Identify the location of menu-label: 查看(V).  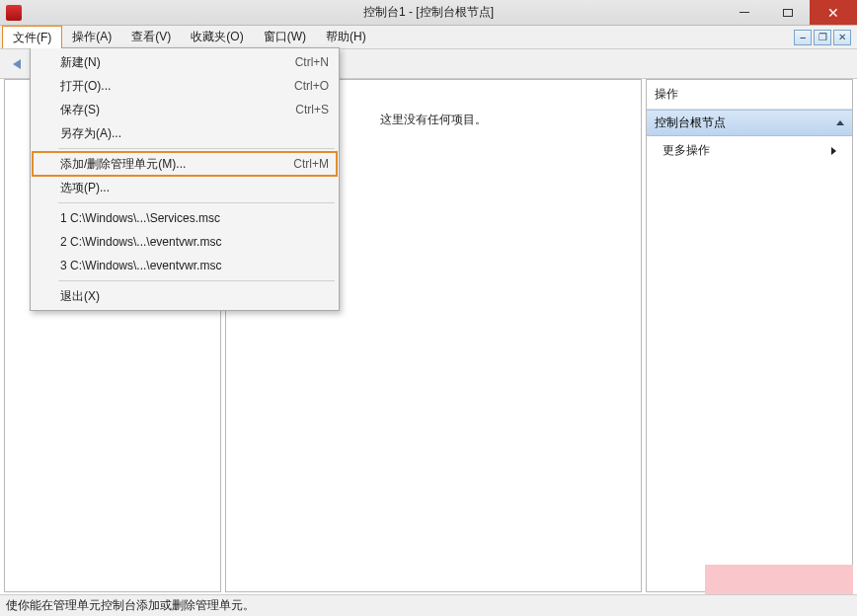
(151, 38).